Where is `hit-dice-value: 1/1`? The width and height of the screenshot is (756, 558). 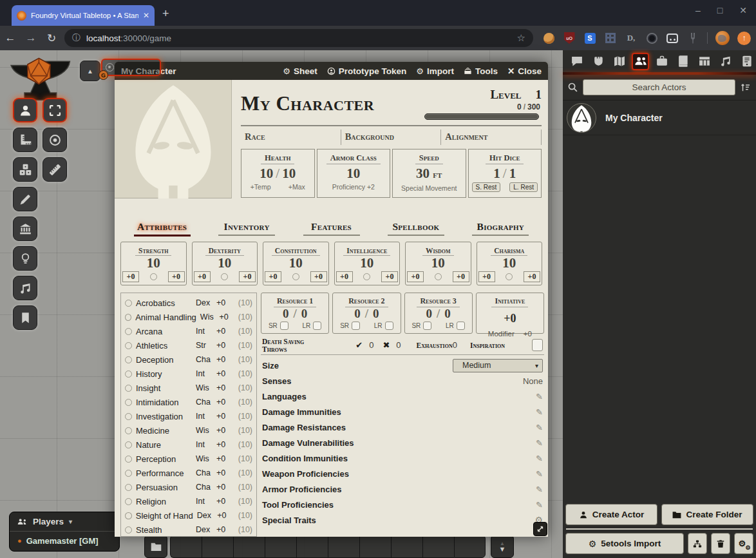
hit-dice-value: 1/1 is located at coordinates (505, 173).